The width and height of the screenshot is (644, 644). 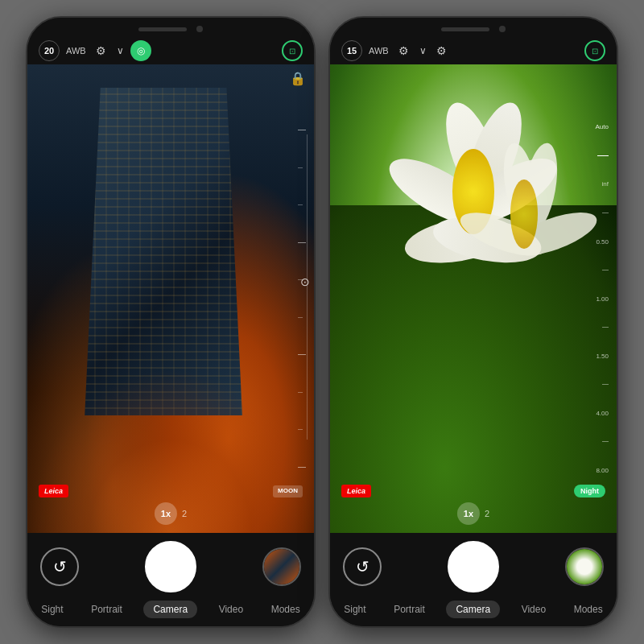 I want to click on active-mode-btn: ◎, so click(x=141, y=51).